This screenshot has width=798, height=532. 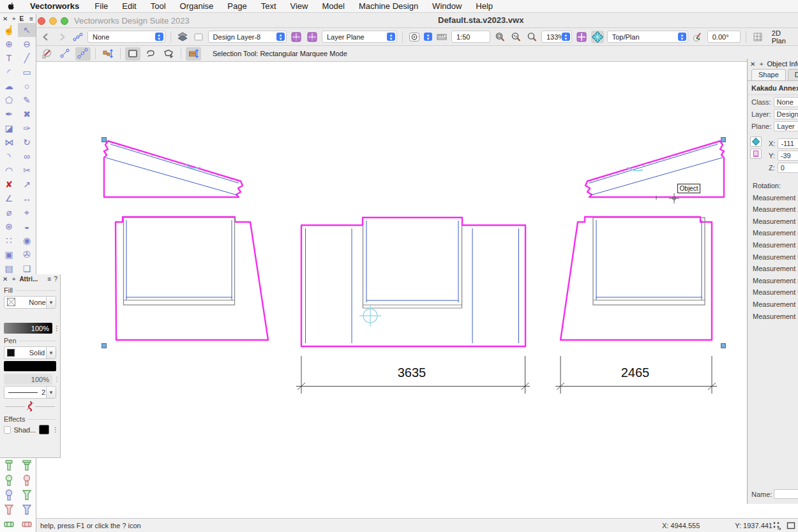 I want to click on minimize-window-button, so click(x=53, y=21).